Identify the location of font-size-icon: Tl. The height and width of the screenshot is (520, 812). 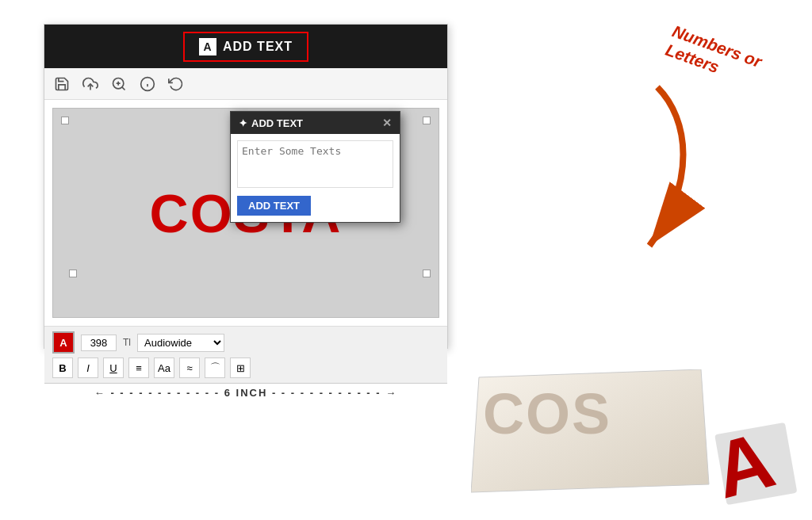
(127, 342).